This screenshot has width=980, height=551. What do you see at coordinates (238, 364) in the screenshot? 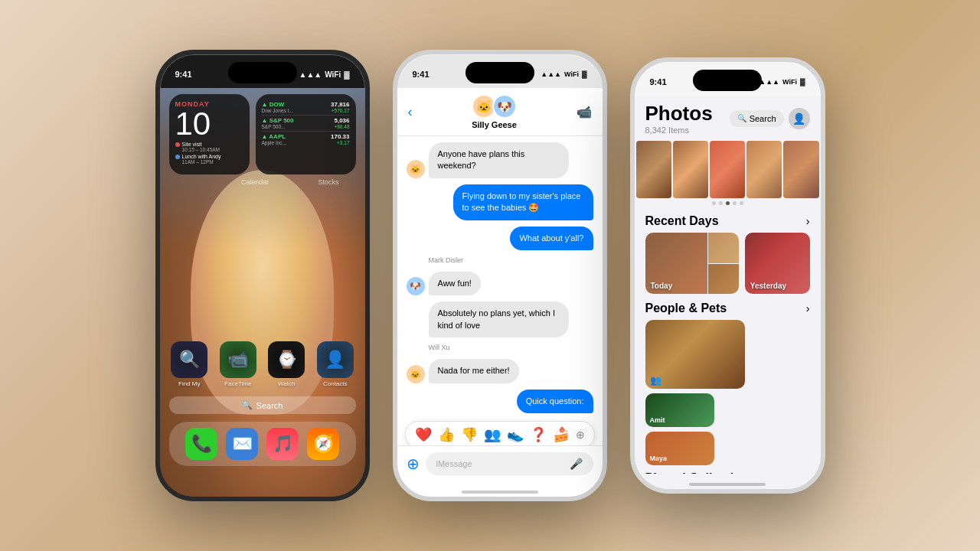
I see `app-facetime: 📹 FaceTime` at bounding box center [238, 364].